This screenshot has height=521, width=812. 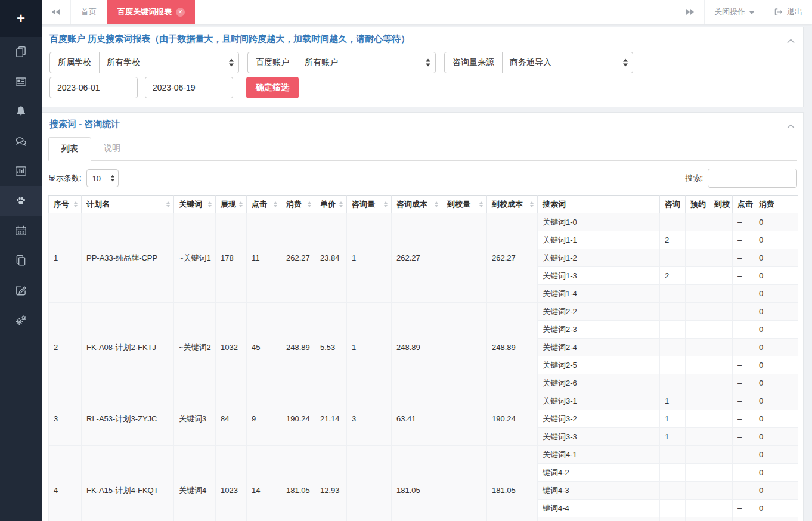 What do you see at coordinates (599, 491) in the screenshot?
I see `cell-term: 键词4-3` at bounding box center [599, 491].